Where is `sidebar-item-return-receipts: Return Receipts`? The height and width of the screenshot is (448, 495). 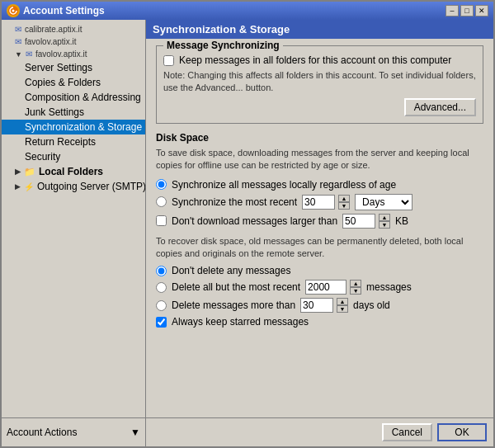 sidebar-item-return-receipts: Return Receipts is located at coordinates (73, 142).